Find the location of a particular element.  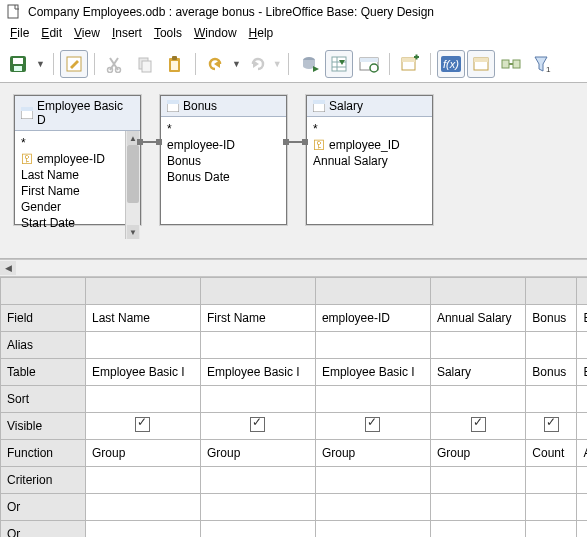

edit-mode-button is located at coordinates (74, 64).